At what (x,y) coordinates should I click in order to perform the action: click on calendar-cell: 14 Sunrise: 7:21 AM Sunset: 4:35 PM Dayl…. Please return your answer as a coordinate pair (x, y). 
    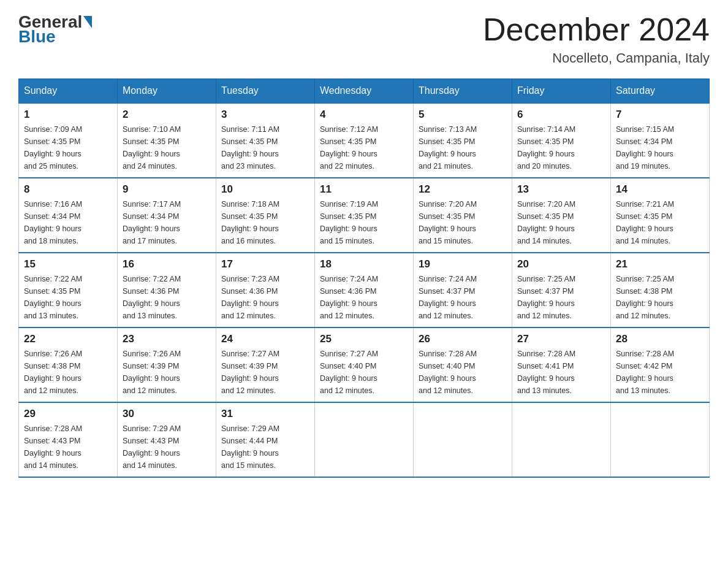
    Looking at the image, I should click on (661, 215).